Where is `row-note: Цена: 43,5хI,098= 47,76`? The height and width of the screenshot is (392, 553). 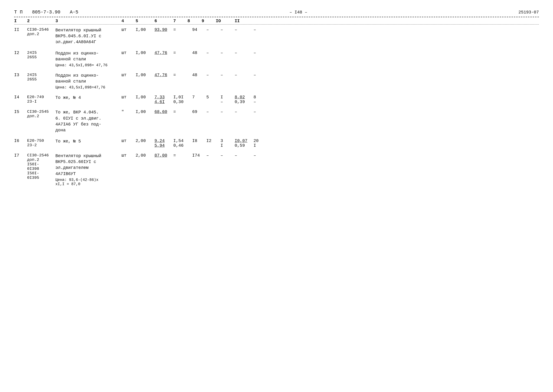
row-note: Цена: 43,5хI,098= 47,76 is located at coordinates (88, 65).